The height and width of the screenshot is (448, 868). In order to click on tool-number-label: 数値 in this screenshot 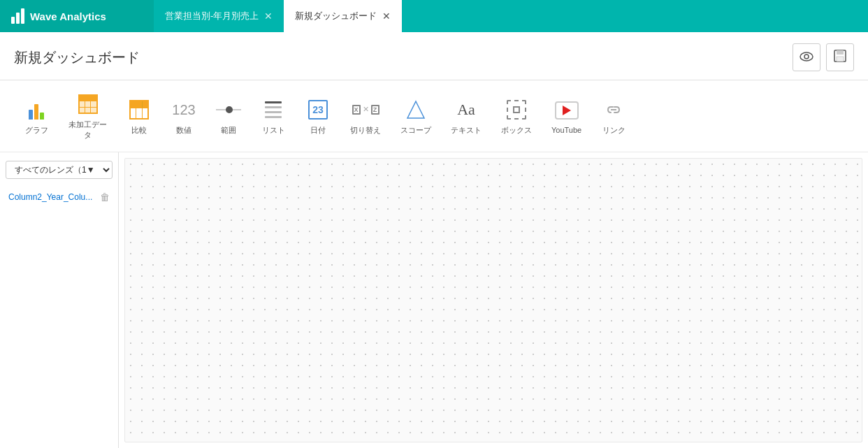, I will do `click(184, 130)`.